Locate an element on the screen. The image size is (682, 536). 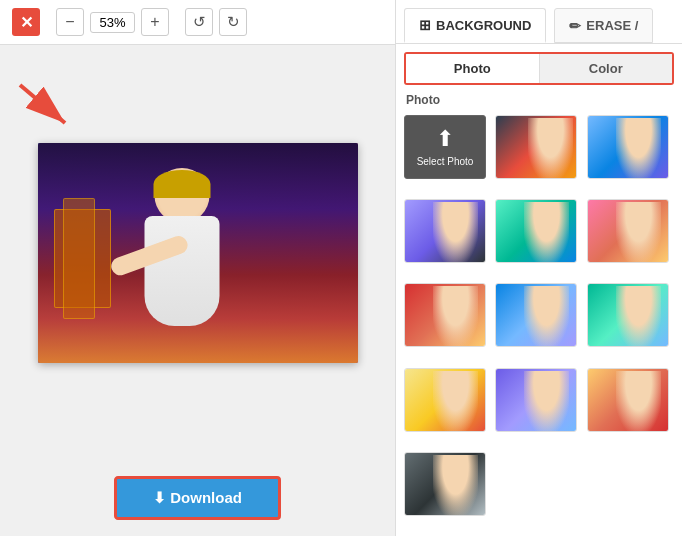
tab-background: ⊞ BACKGROUND is located at coordinates (475, 26).